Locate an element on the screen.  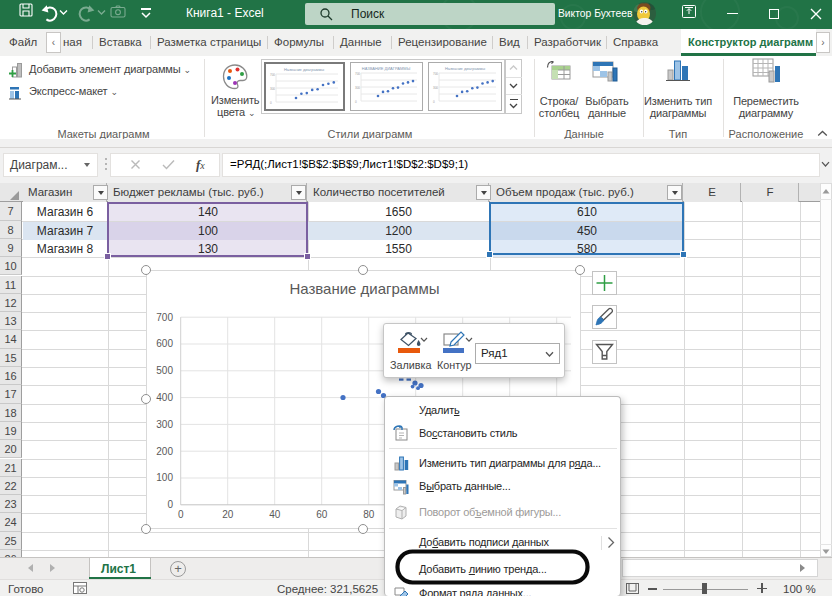
svg-text: 500 is located at coordinates (164, 370).